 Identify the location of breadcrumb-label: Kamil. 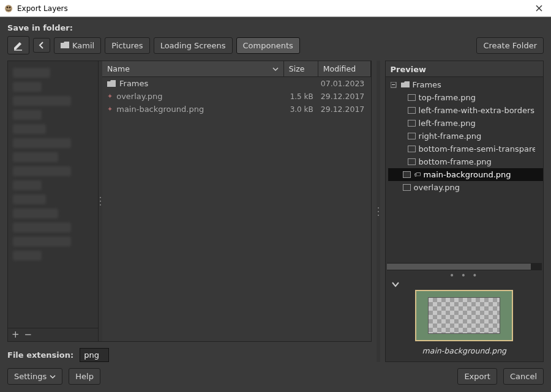
(83, 45).